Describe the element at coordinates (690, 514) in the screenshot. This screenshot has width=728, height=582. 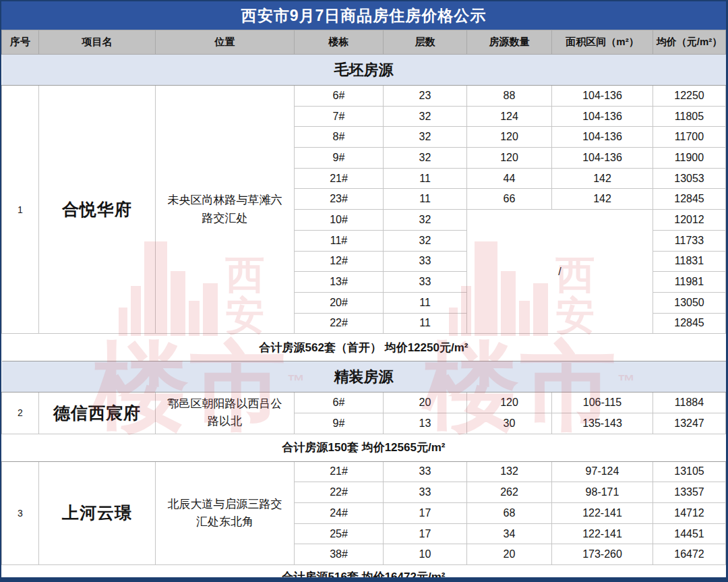
I see `price-cell: 14712` at that location.